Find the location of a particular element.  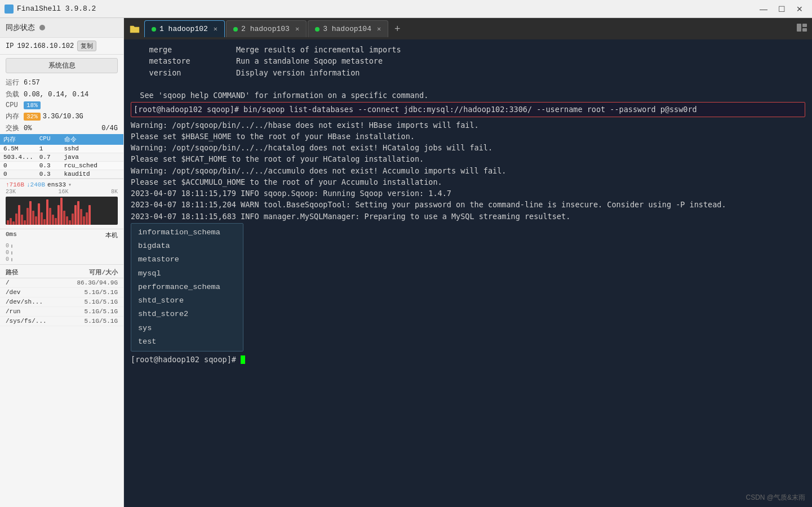

db-list-item: shtd_store2 is located at coordinates (187, 314).